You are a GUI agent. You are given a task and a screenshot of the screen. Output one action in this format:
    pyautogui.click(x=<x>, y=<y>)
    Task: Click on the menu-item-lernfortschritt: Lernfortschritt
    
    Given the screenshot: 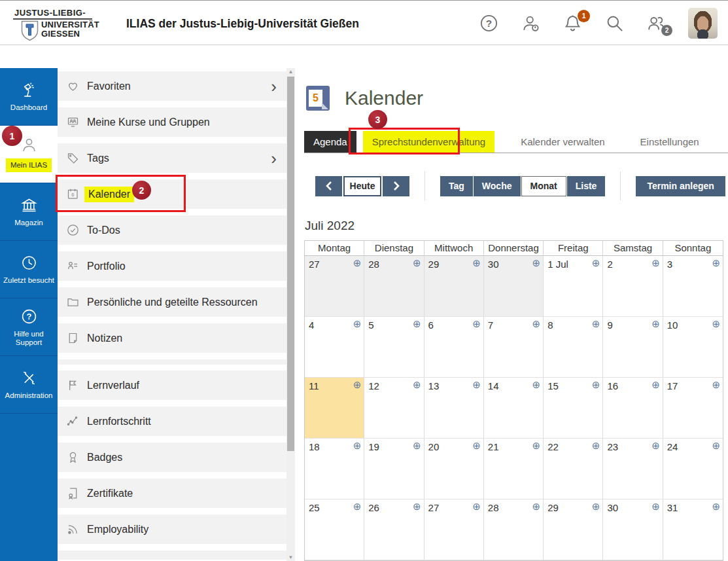 What is the action you would take?
    pyautogui.click(x=172, y=422)
    